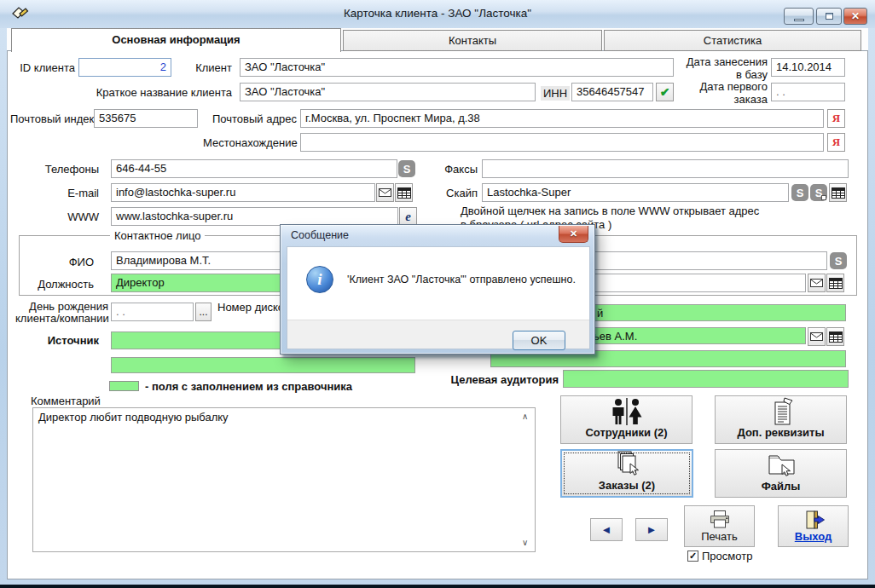 The height and width of the screenshot is (588, 875). I want to click on contact-mail-button, so click(817, 283).